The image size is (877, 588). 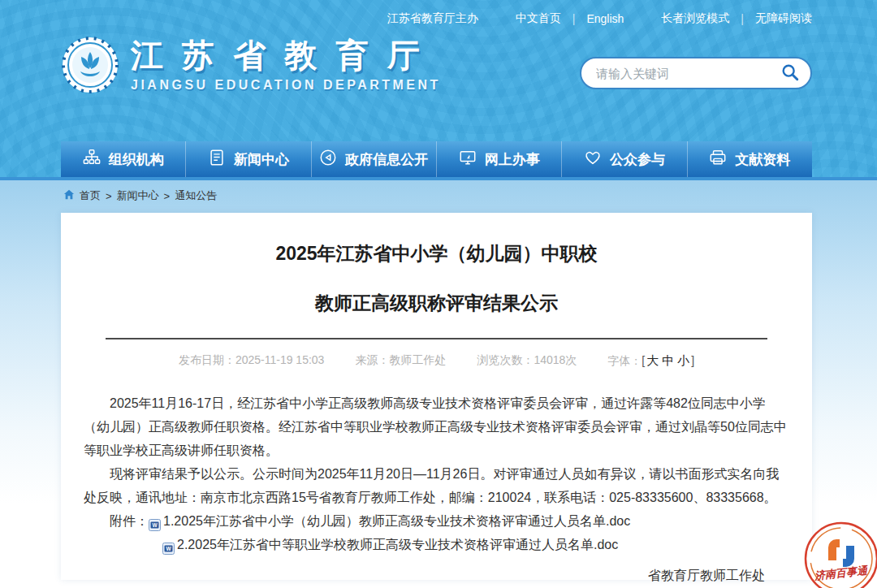 I want to click on site-title-block: 江 苏 省 教 育 厅 JIANGSU EDUCATION DEPARTMENT, so click(x=286, y=64).